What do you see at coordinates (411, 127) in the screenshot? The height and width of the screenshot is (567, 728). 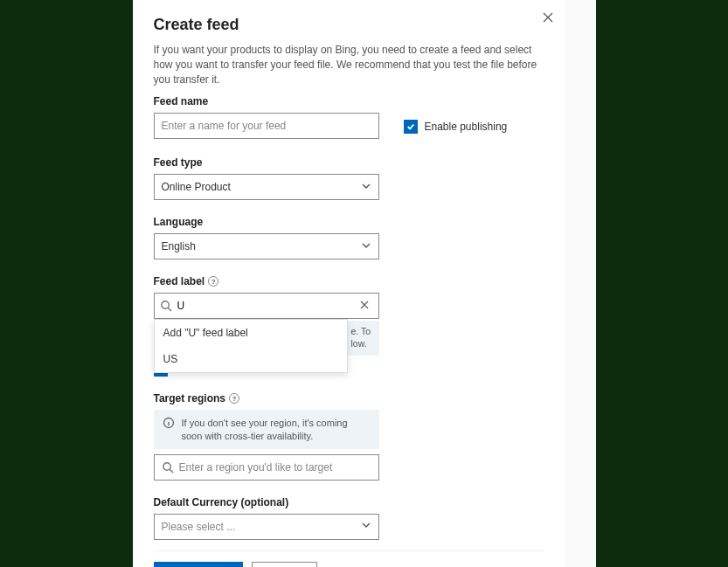 I see `enable-publishing-checkbox` at bounding box center [411, 127].